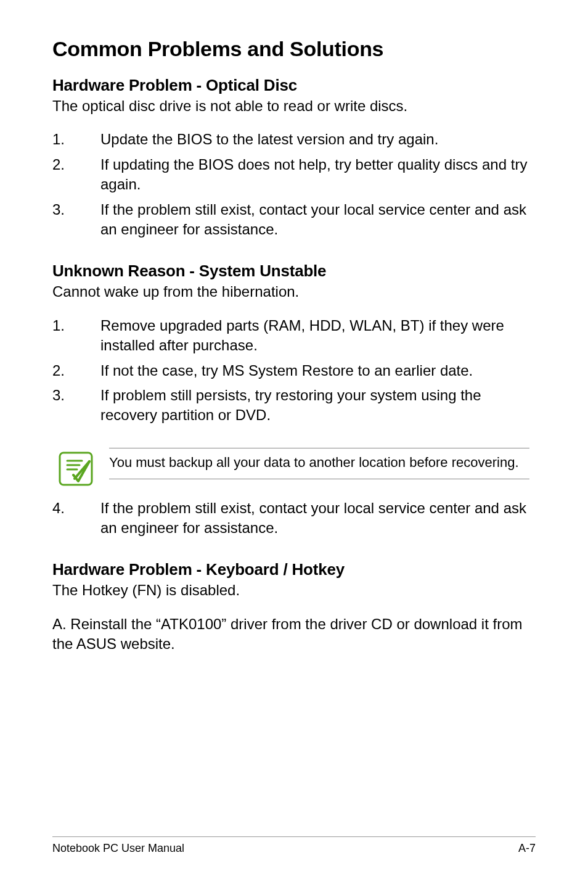  I want to click on list-system-unstable-a: Remove upgraded parts (RAM, HDD, WLAN, B…, so click(294, 371).